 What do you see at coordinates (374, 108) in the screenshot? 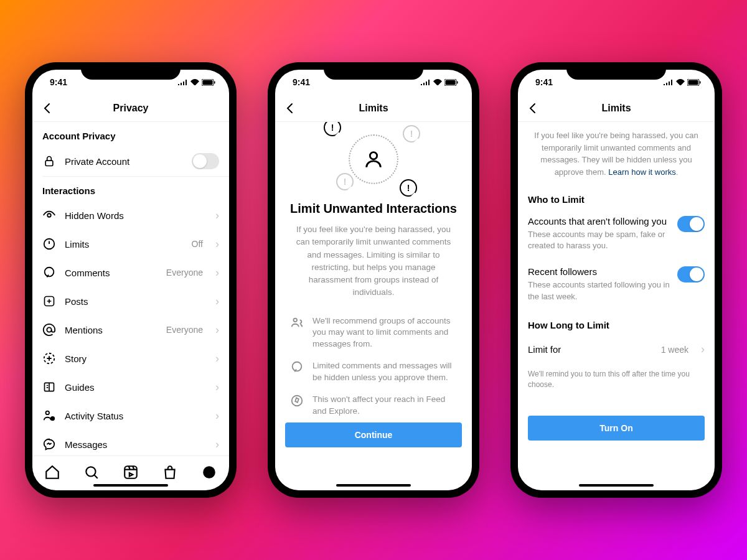
I see `page-title: Limits` at bounding box center [374, 108].